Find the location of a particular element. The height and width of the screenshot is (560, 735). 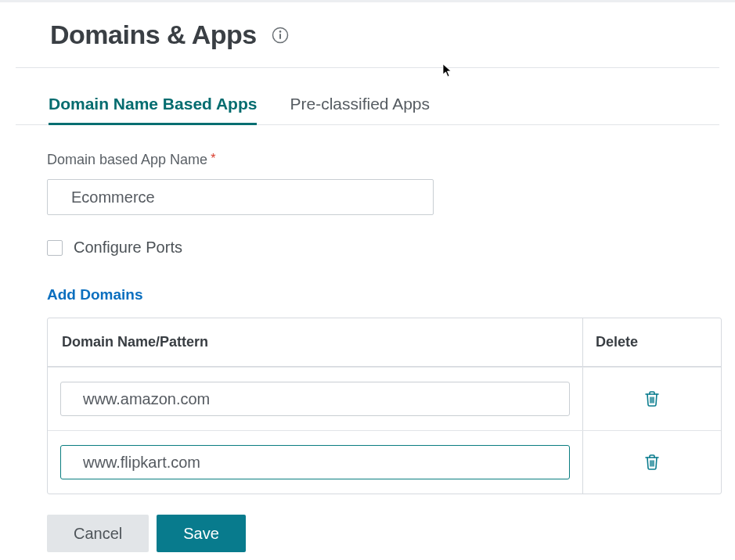

tabs: Domain Name Based Apps Pre-classified Ap… is located at coordinates (368, 97).